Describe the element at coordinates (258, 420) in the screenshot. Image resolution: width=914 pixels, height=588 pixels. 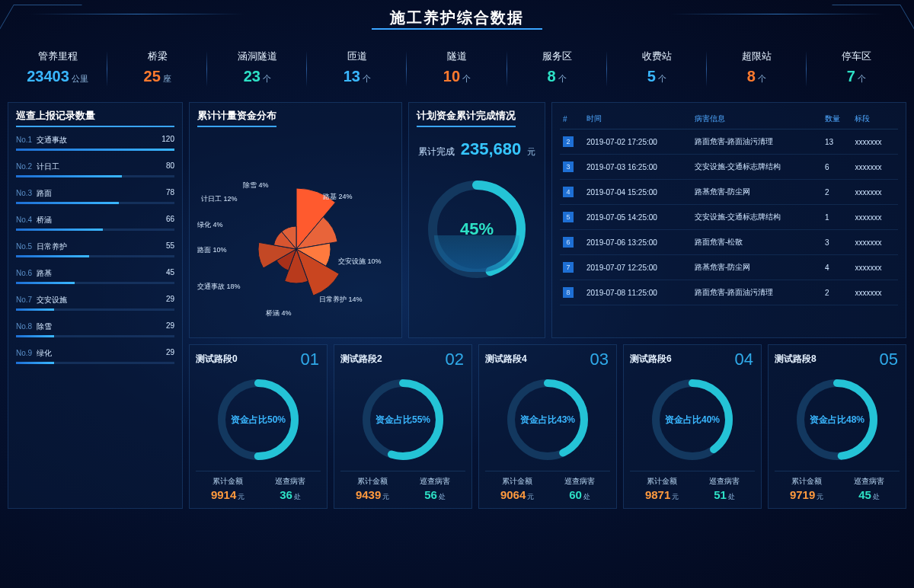
I see `card-ring: 资金占比50%` at that location.